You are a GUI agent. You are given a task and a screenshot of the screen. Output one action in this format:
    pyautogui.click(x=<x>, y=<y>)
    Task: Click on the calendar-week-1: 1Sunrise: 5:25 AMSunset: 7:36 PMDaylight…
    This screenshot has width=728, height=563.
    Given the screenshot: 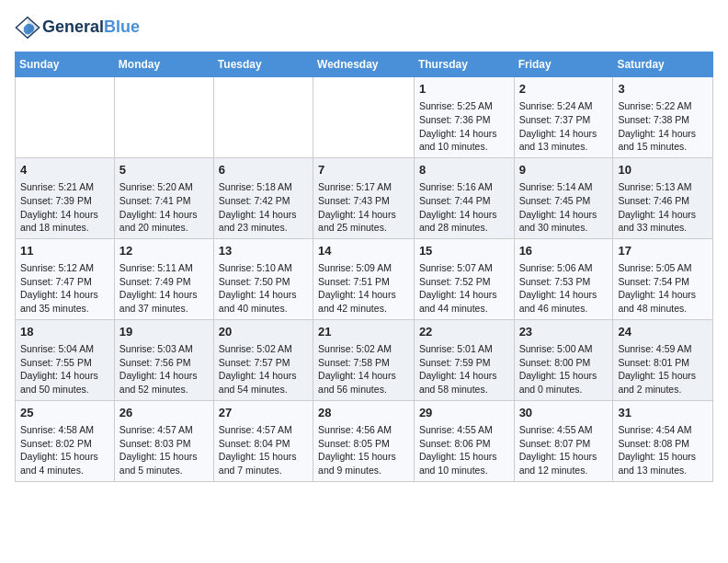 What is the action you would take?
    pyautogui.click(x=364, y=118)
    